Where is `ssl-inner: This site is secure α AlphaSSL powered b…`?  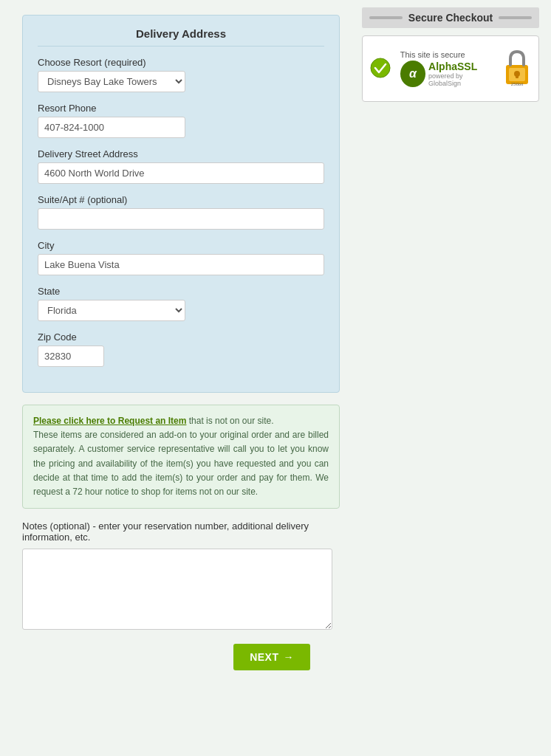 ssl-inner: This site is secure α AlphaSSL powered b… is located at coordinates (451, 69).